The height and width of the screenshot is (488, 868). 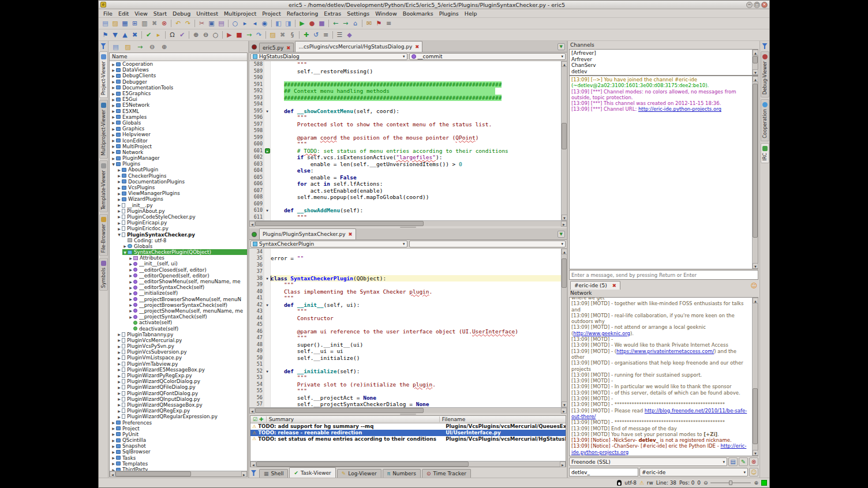 What do you see at coordinates (336, 24) in the screenshot?
I see `back-icon: ←` at bounding box center [336, 24].